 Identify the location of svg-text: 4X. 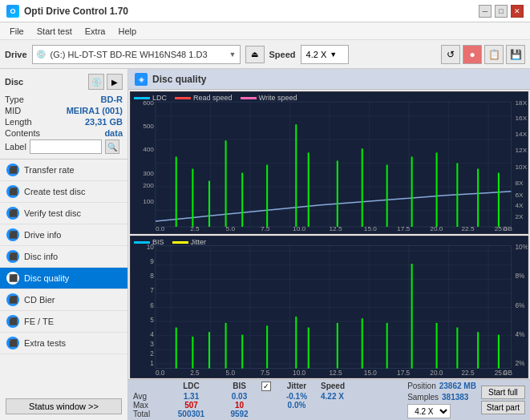
(520, 205).